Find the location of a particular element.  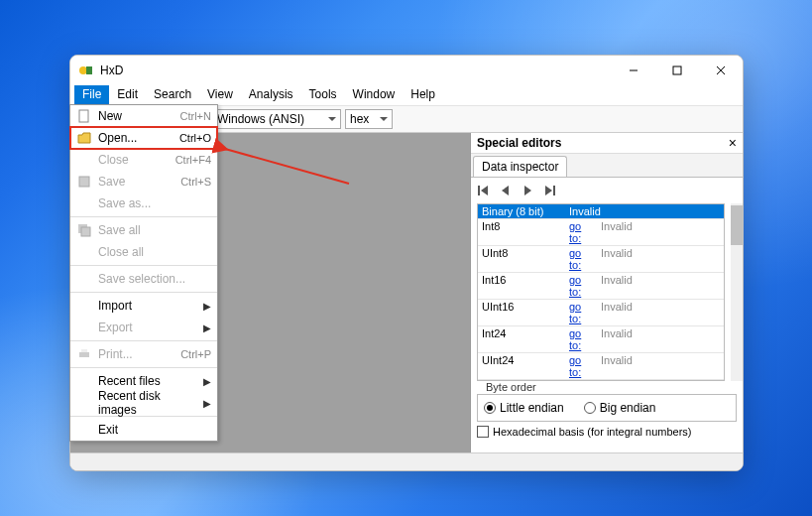

charset-select: Windows (ANSI) is located at coordinates (277, 119).